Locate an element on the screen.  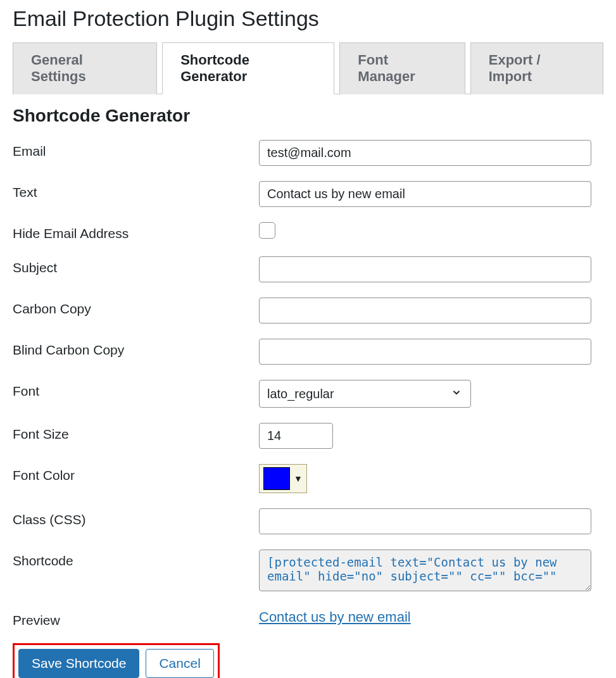
preview-label: Preview is located at coordinates (135, 618).